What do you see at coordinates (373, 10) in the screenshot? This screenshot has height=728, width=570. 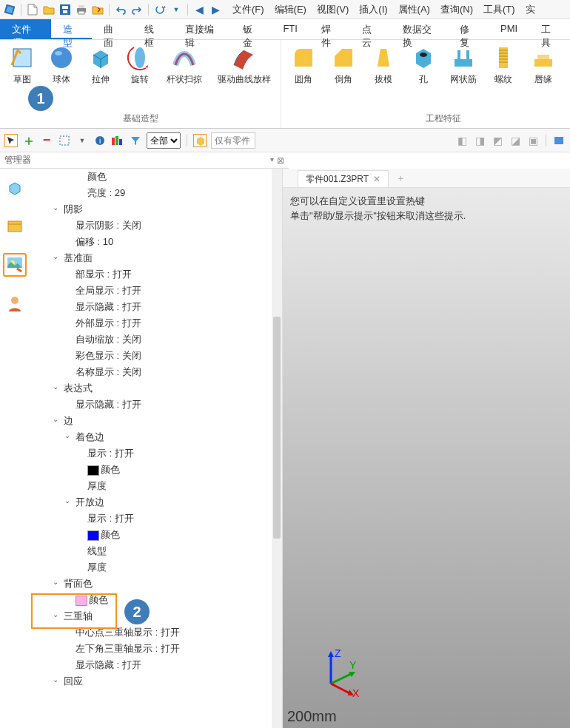 I see `menu-insert: 插入(I)` at bounding box center [373, 10].